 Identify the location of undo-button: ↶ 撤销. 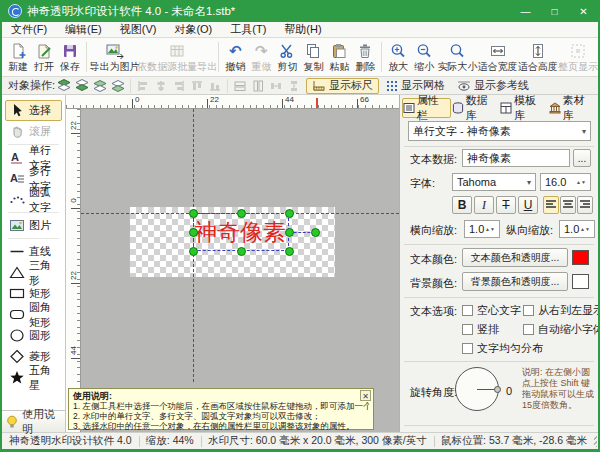
(235, 57).